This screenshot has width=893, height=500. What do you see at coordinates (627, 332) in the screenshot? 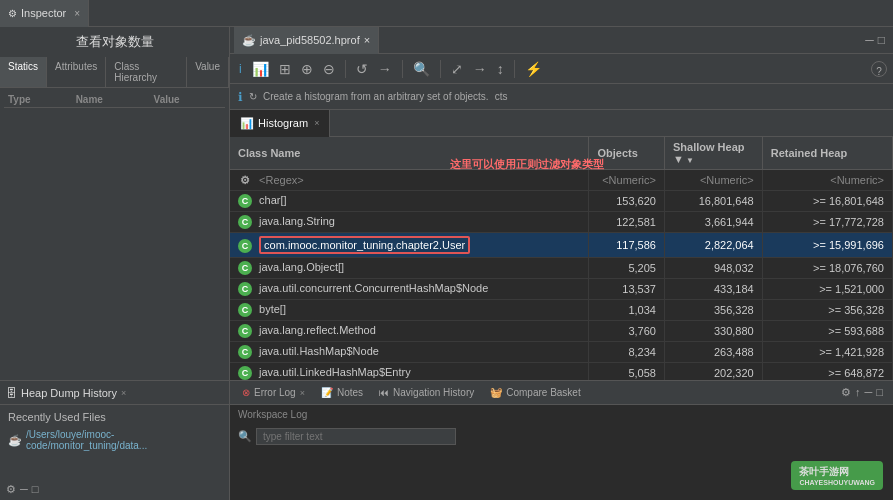
I see `table-cell-objects: 3,760` at bounding box center [627, 332].